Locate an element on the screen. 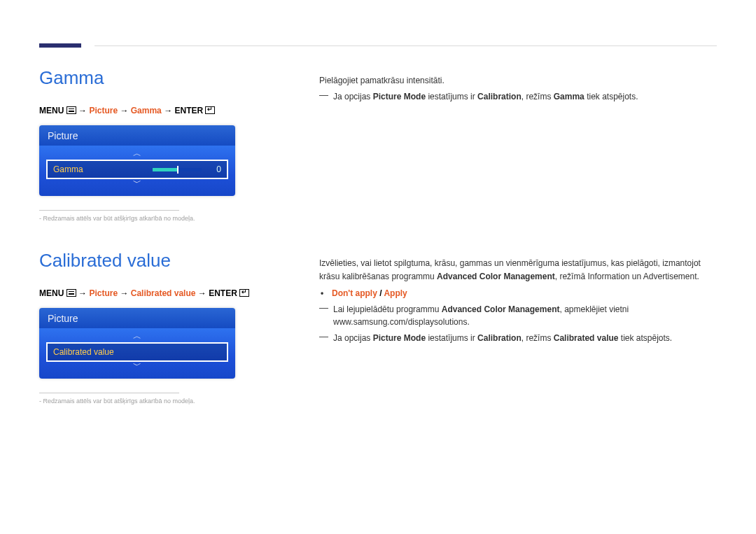 The height and width of the screenshot is (534, 756). option-apply: Apply is located at coordinates (395, 293).